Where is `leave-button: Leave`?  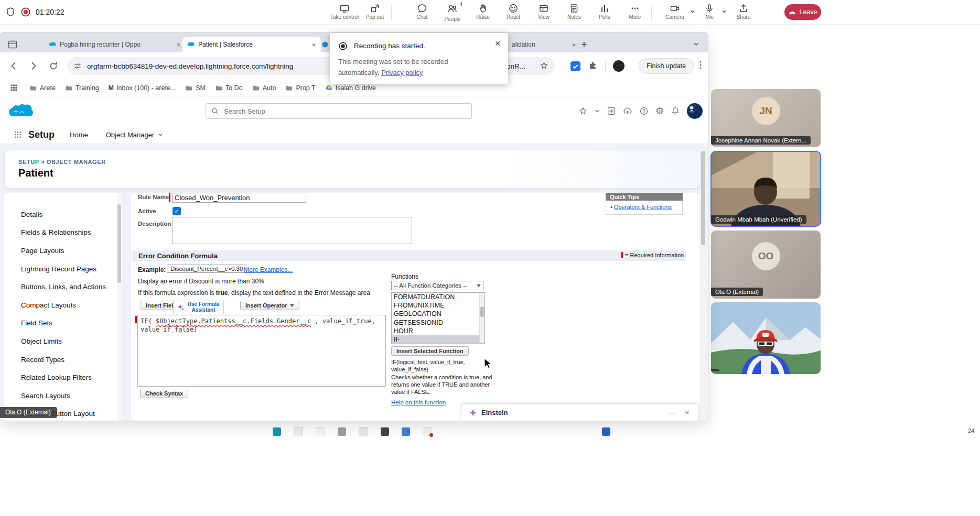
leave-button: Leave is located at coordinates (803, 12).